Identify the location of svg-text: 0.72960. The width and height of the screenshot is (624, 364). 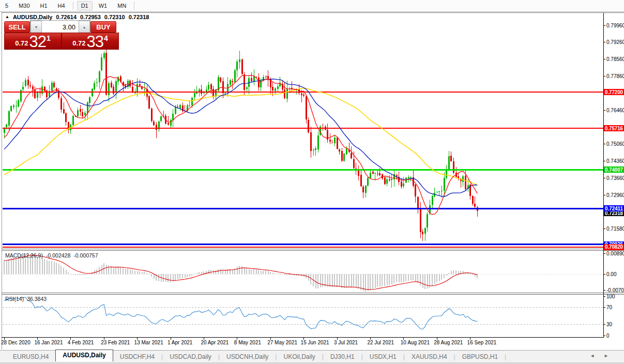
(615, 195).